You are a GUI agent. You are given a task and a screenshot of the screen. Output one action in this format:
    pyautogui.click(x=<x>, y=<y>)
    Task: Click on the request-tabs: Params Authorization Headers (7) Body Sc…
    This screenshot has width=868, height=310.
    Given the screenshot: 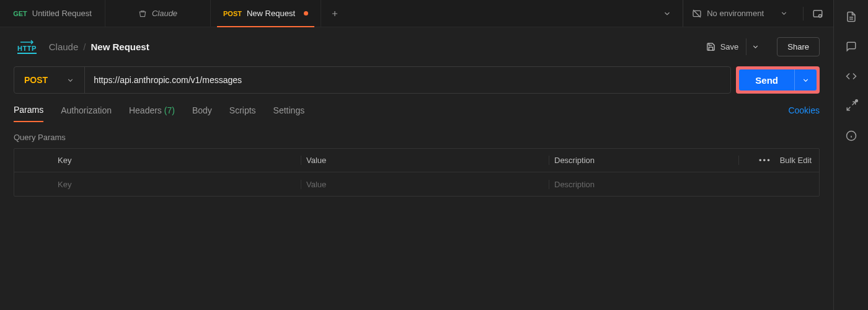 What is the action you would take?
    pyautogui.click(x=417, y=108)
    